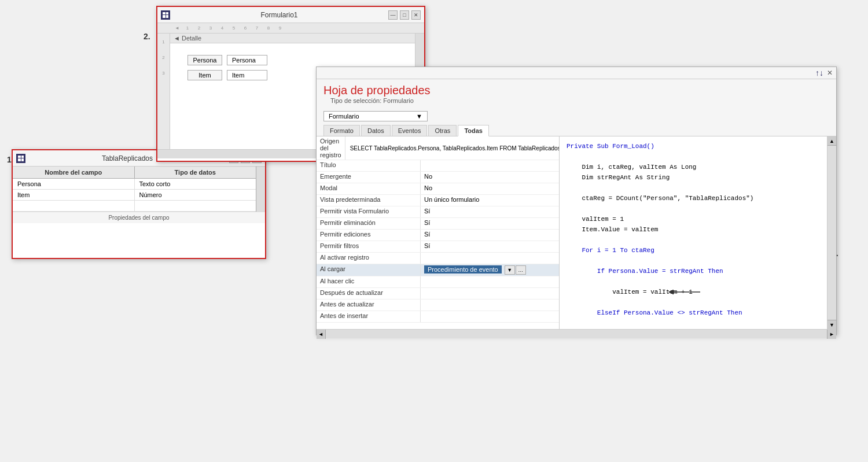 The height and width of the screenshot is (462, 868). What do you see at coordinates (369, 200) in the screenshot?
I see `props-key-vista: Vista predeterminada` at bounding box center [369, 200].